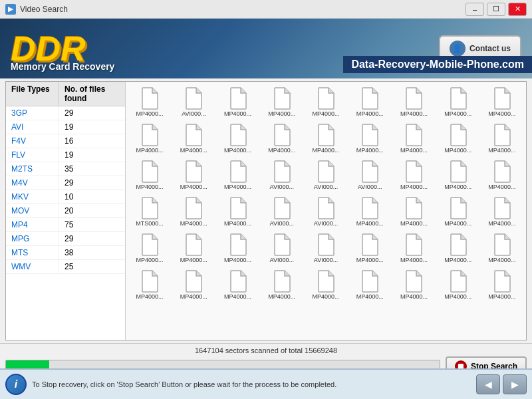  Describe the element at coordinates (65, 225) in the screenshot. I see `file-type-row: MP475` at that location.